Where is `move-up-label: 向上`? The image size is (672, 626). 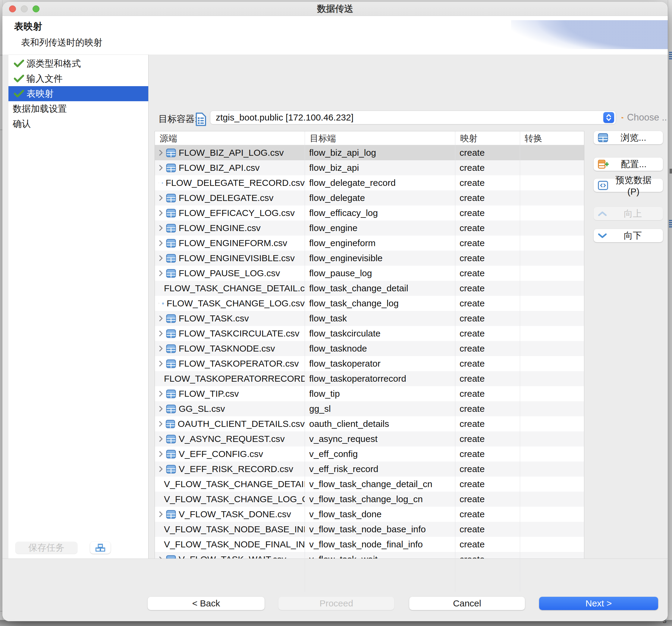
move-up-label: 向上 is located at coordinates (633, 214).